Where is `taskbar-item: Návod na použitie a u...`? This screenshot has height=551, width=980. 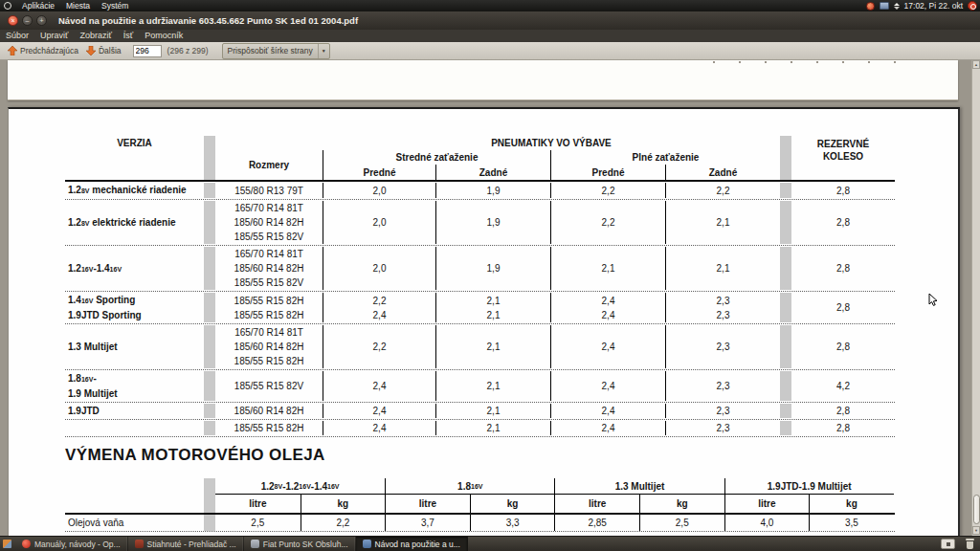
taskbar-item: Návod na použitie a u... is located at coordinates (412, 543).